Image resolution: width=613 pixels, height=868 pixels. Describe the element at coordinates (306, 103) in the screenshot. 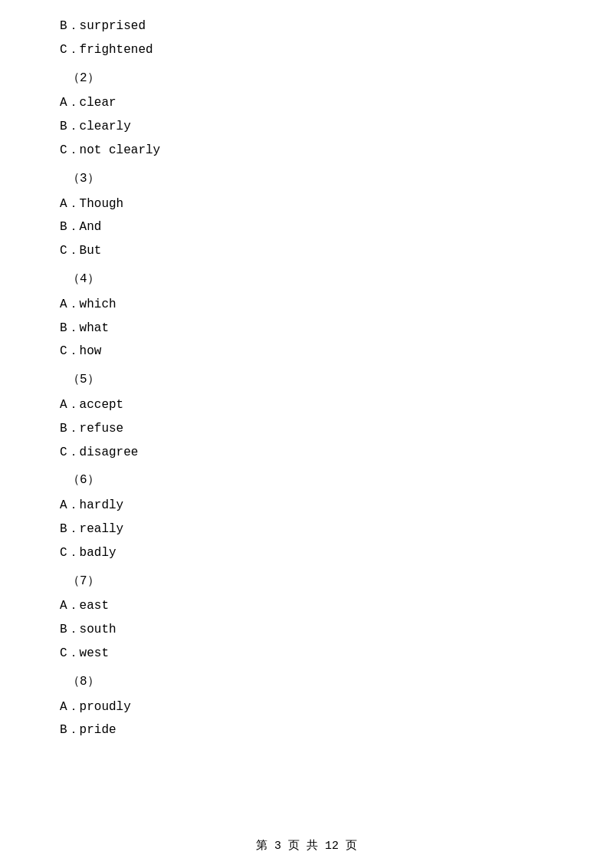

I see `a-clear: A．clear` at that location.